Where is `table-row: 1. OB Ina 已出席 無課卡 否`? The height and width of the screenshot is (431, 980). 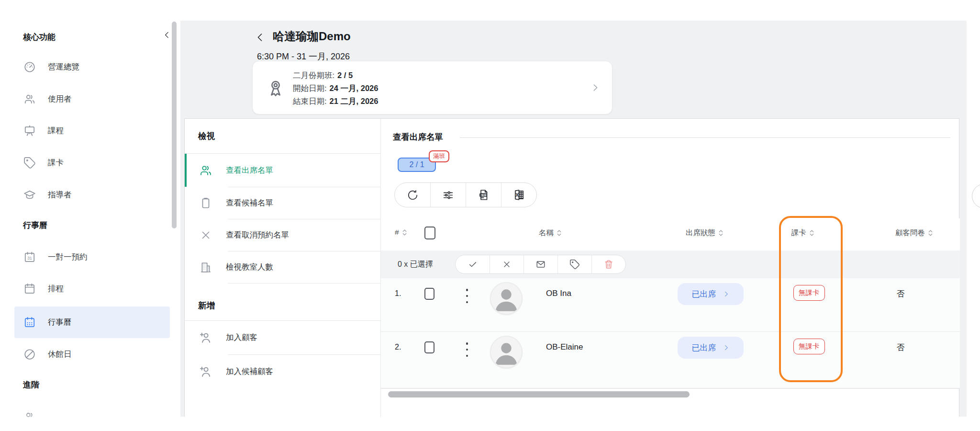 table-row: 1. OB Ina 已出席 無課卡 否 is located at coordinates (670, 305).